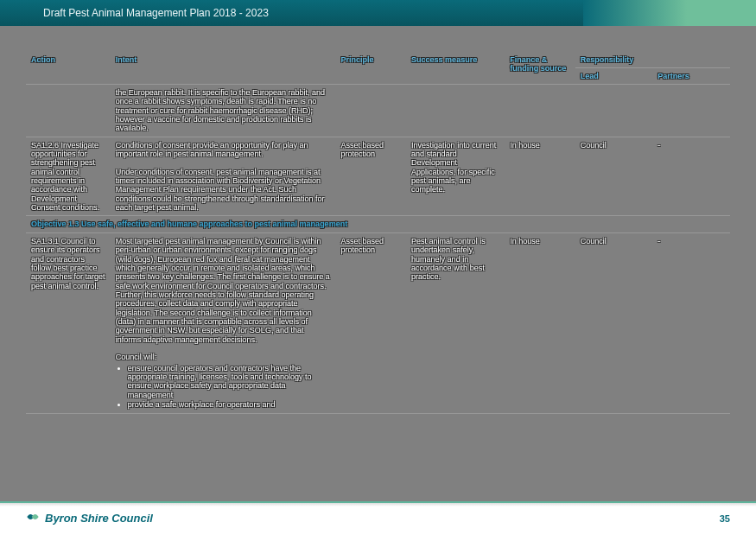 This screenshot has height=535, width=756. I want to click on col-resp: Responsibility, so click(653, 61).